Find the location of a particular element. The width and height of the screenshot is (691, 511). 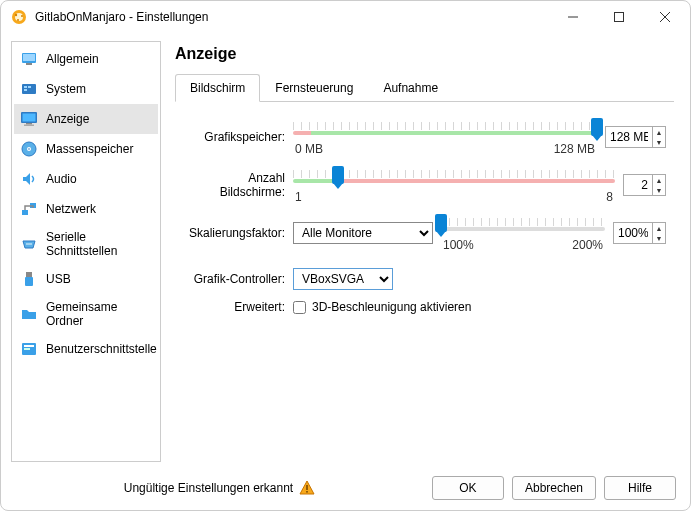

close-button is located at coordinates (665, 17).